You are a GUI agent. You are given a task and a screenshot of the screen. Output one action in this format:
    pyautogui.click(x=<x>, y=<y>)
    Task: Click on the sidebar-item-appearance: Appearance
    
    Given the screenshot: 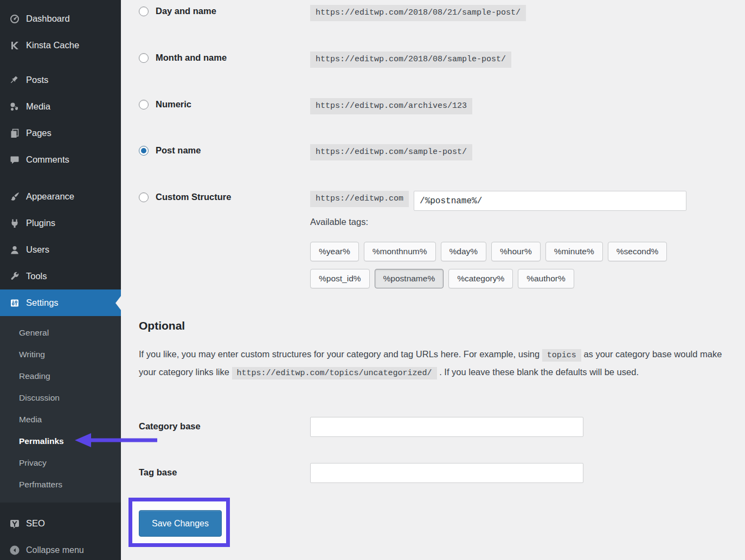 What is the action you would take?
    pyautogui.click(x=61, y=196)
    